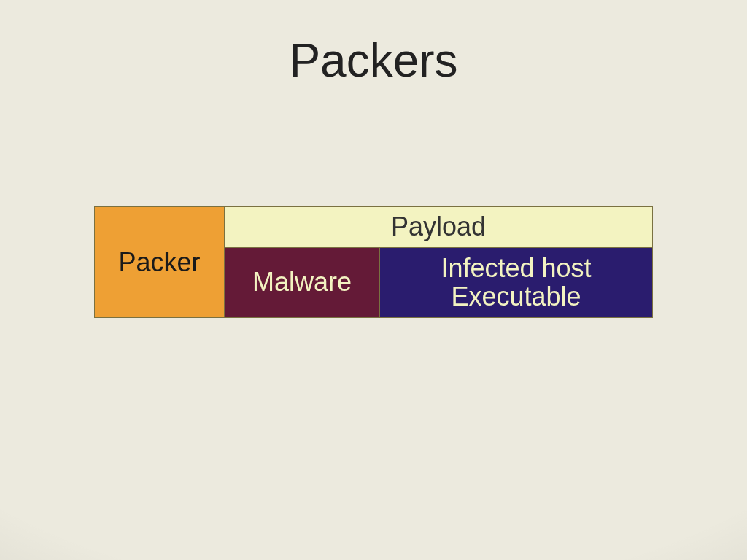 This screenshot has height=560, width=747. What do you see at coordinates (302, 282) in the screenshot?
I see `malware-label: Malware` at bounding box center [302, 282].